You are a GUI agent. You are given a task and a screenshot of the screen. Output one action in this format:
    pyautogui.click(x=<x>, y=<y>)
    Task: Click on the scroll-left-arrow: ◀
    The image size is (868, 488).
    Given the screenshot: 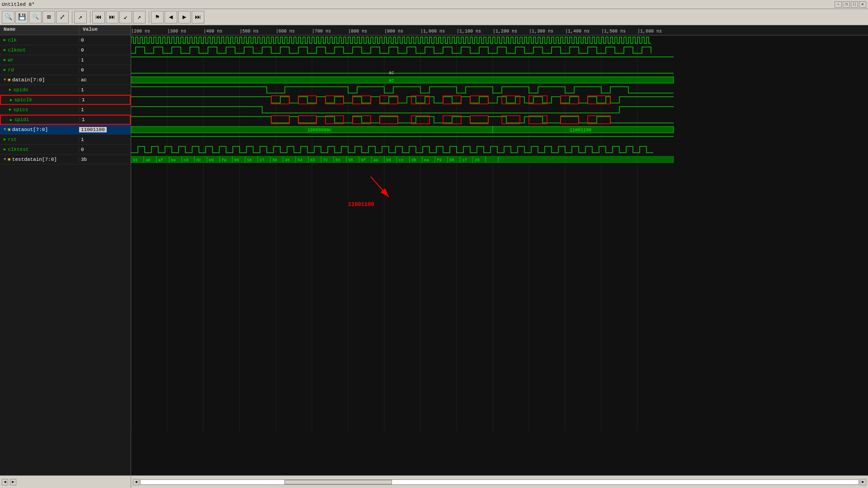 What is the action you would take?
    pyautogui.click(x=5, y=482)
    